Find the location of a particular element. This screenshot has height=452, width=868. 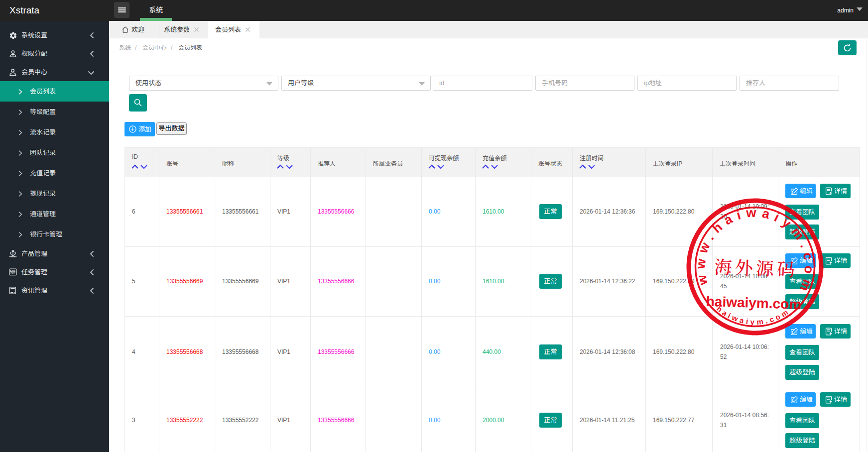

svg-text: 海外源码 is located at coordinates (756, 267).